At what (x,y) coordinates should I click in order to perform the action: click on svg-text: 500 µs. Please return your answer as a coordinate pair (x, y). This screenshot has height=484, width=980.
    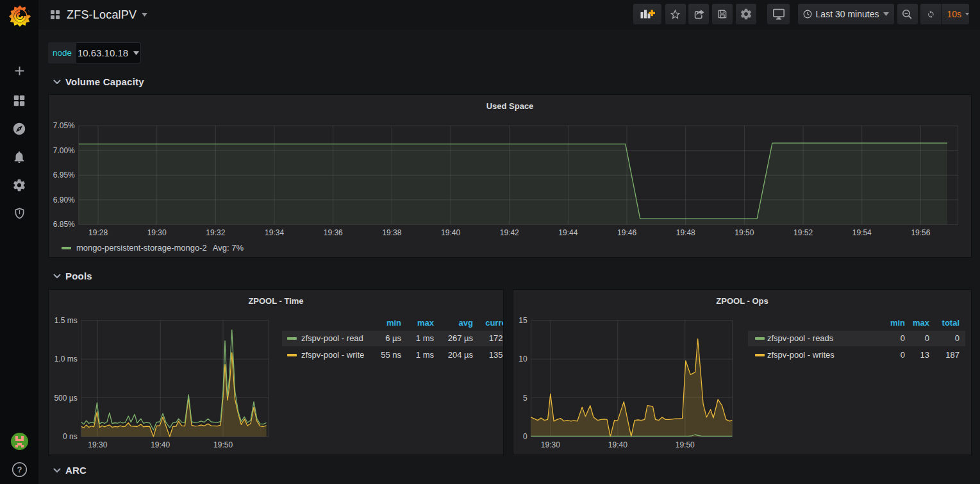
    Looking at the image, I should click on (65, 398).